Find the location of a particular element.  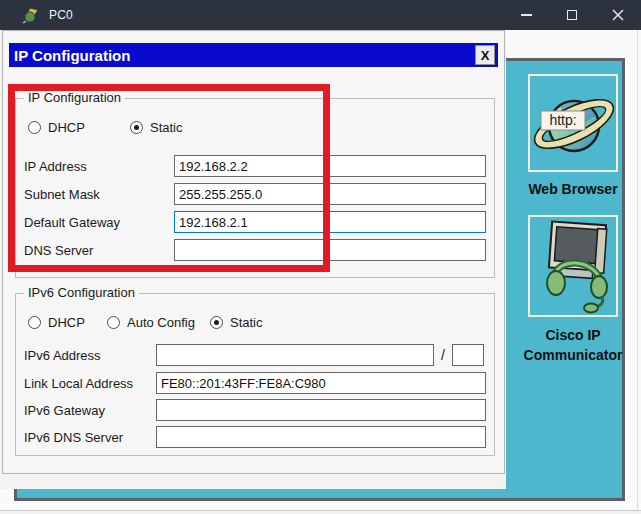

maximize-icon is located at coordinates (572, 15).